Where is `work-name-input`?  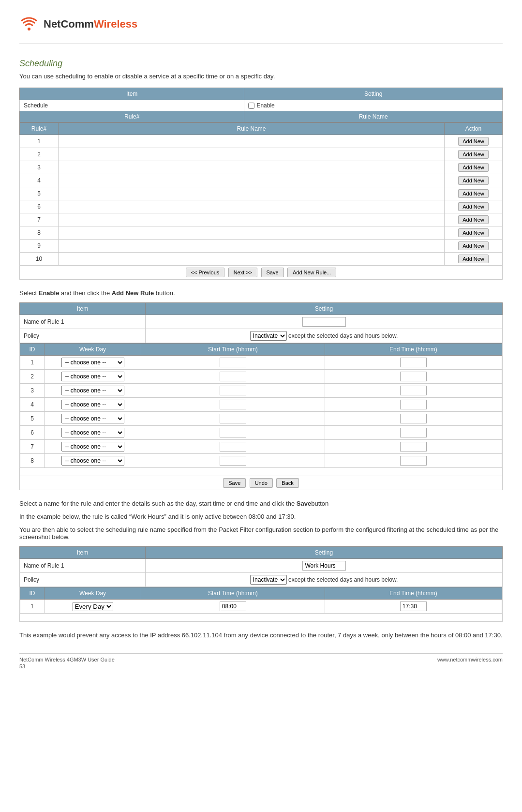 work-name-input is located at coordinates (324, 566).